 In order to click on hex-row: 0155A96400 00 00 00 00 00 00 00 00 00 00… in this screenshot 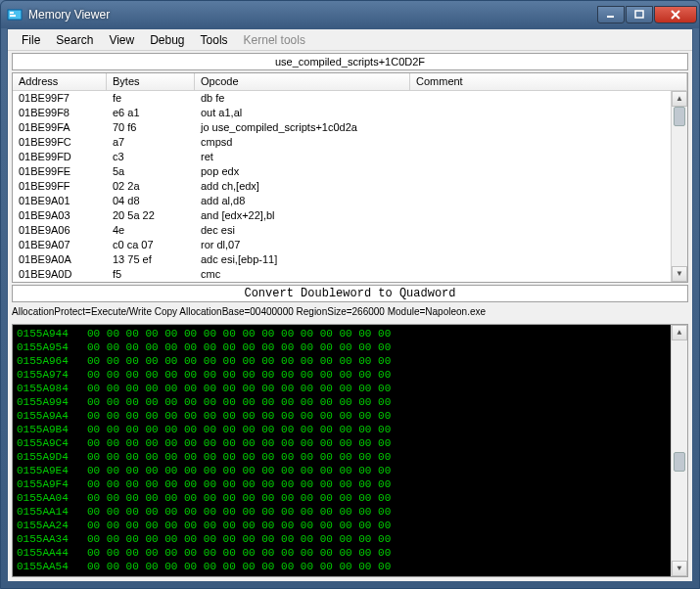, I will do `click(350, 361)`.